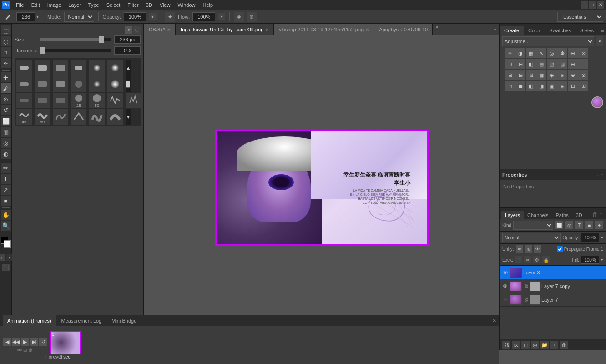 Image resolution: width=606 pixels, height=364 pixels. Describe the element at coordinates (559, 225) in the screenshot. I see `kind-pixel-btn: ⬜` at that location.